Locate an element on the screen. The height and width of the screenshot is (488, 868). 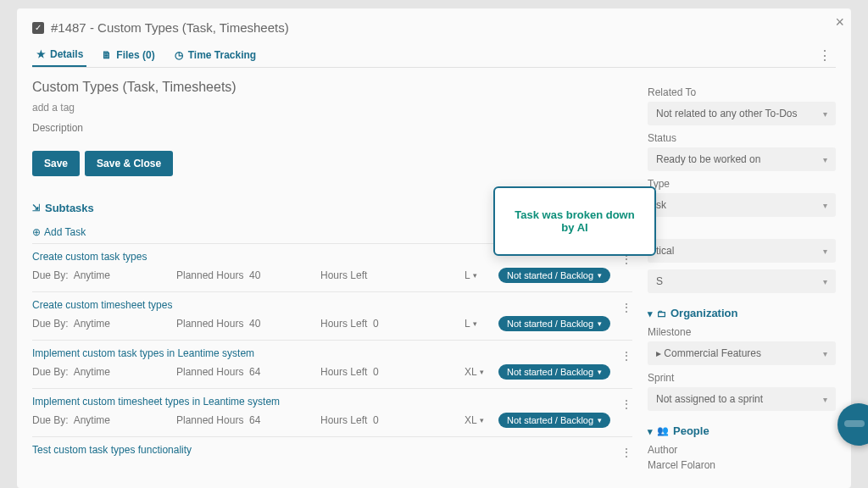
subtask-name: Create custom timesheet types is located at coordinates (332, 305).